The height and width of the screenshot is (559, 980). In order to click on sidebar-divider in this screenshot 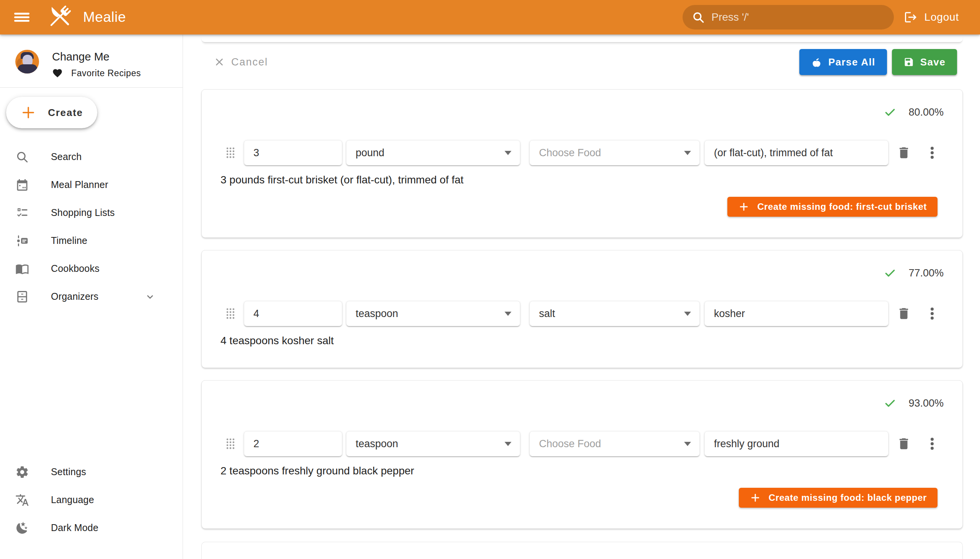, I will do `click(91, 88)`.